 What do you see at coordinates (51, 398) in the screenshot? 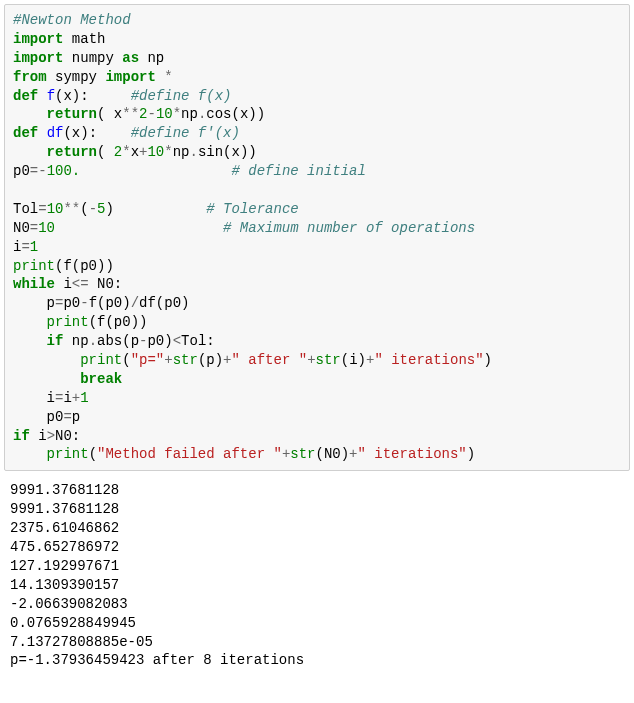
I see `code-line: i=i+1` at bounding box center [51, 398].